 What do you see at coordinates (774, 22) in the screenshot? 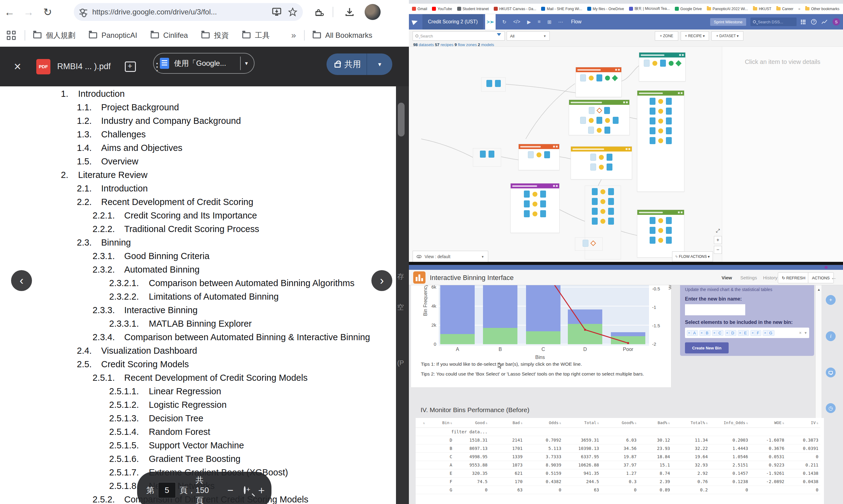
I see `dss-search-input: Search DSS...` at bounding box center [774, 22].